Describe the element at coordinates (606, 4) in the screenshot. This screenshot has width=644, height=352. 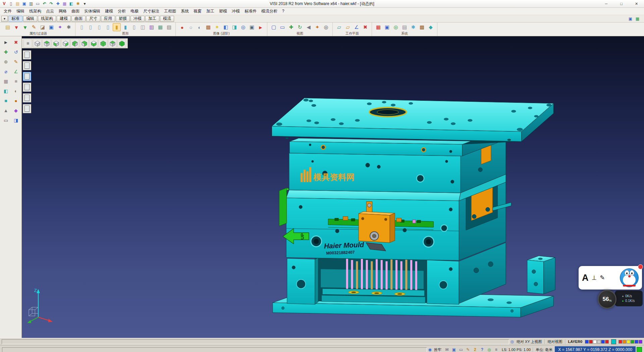
I see `minimize-button: ─` at that location.